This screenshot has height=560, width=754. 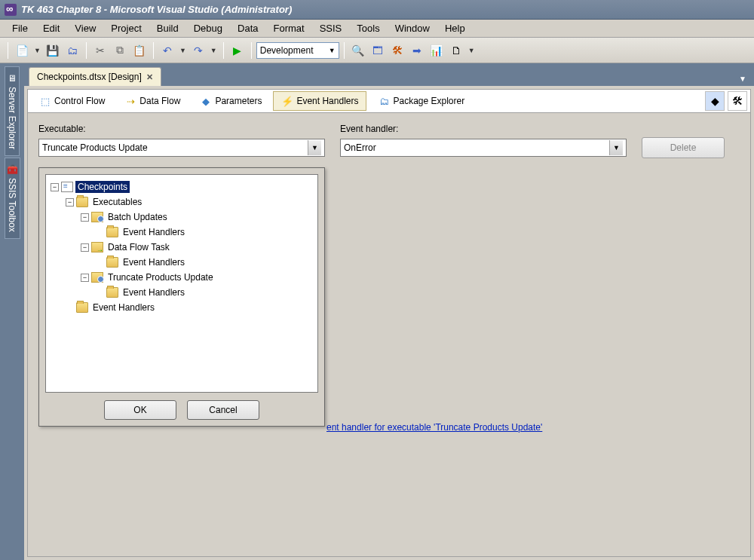 I want to click on executable-combo: Truncate Products Update ▼, so click(x=182, y=148).